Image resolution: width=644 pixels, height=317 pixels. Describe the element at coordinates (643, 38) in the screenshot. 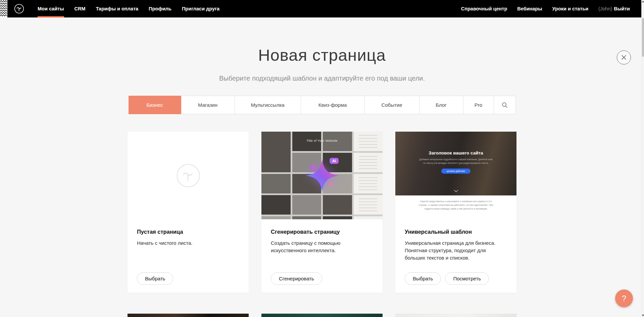

I see `scrollbar-thumb` at that location.